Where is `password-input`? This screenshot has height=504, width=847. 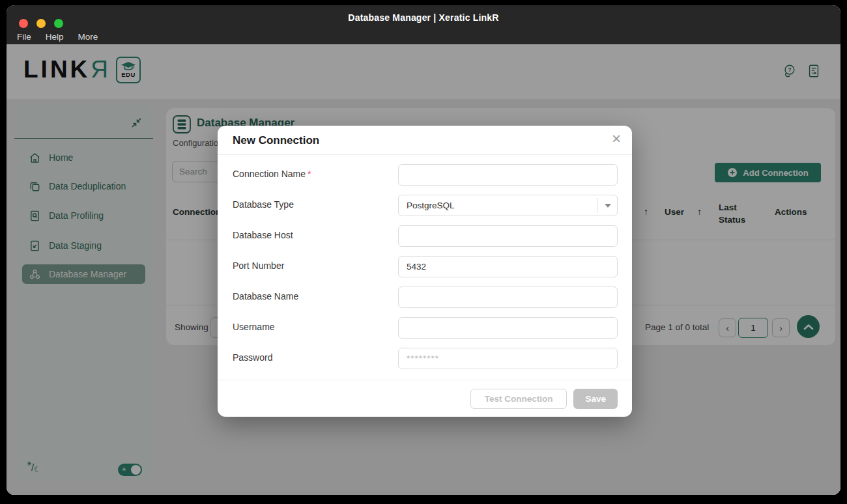 password-input is located at coordinates (508, 358).